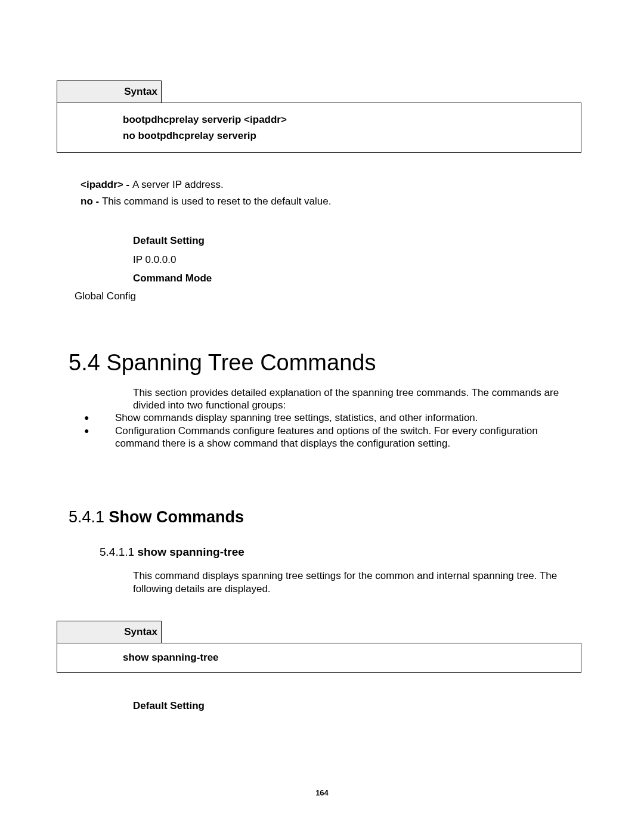  What do you see at coordinates (352, 119) in the screenshot?
I see `syntax-line: bootpdhcprelay serverip <ipaddr>` at bounding box center [352, 119].